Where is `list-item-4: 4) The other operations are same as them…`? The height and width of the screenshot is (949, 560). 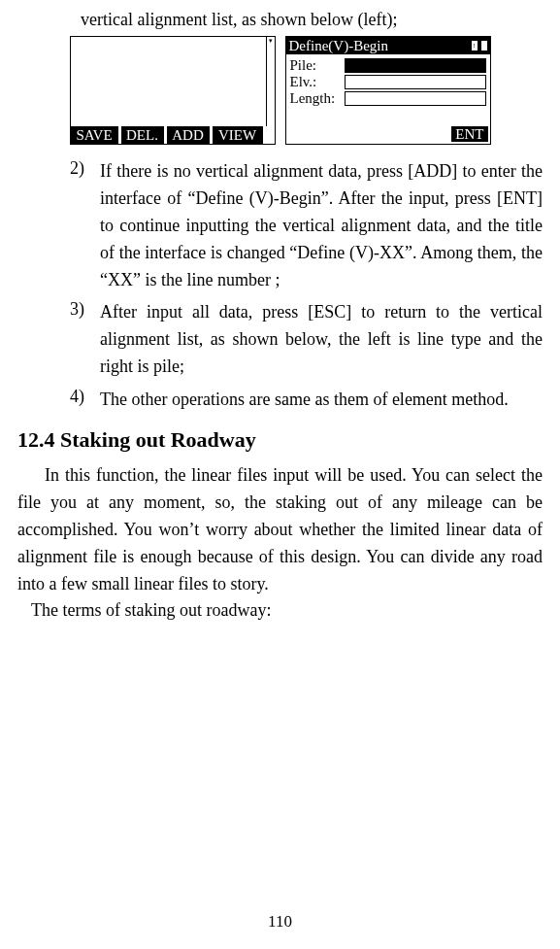
list-item-4: 4) The other operations are same as them… is located at coordinates (280, 400).